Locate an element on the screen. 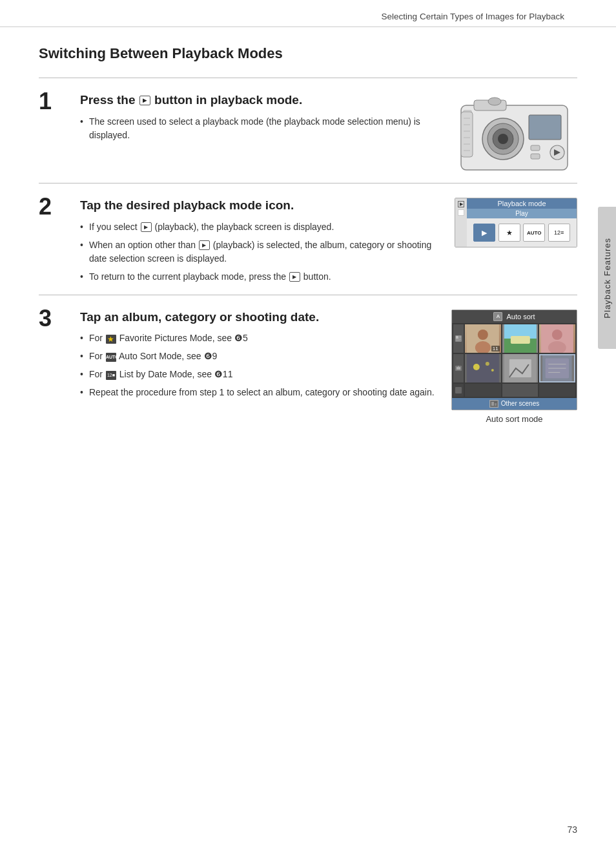 The height and width of the screenshot is (849, 616). step-3-bullet-2: For AUTO Auto Sort Mode, see ❻9 is located at coordinates (260, 357).